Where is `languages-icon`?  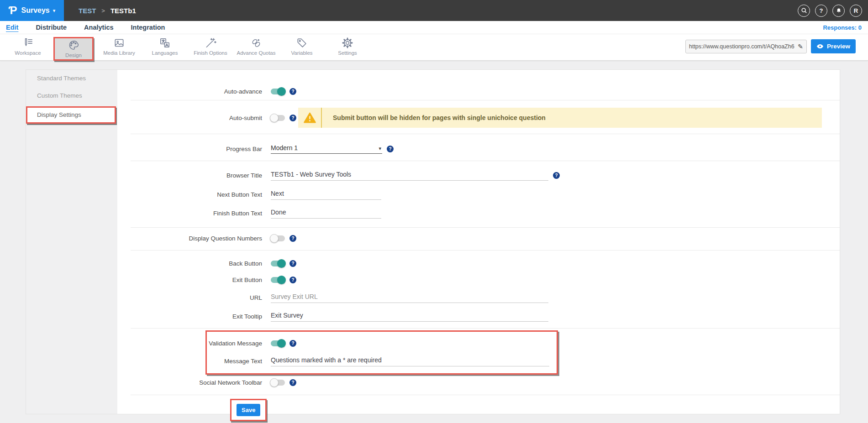 languages-icon is located at coordinates (165, 43).